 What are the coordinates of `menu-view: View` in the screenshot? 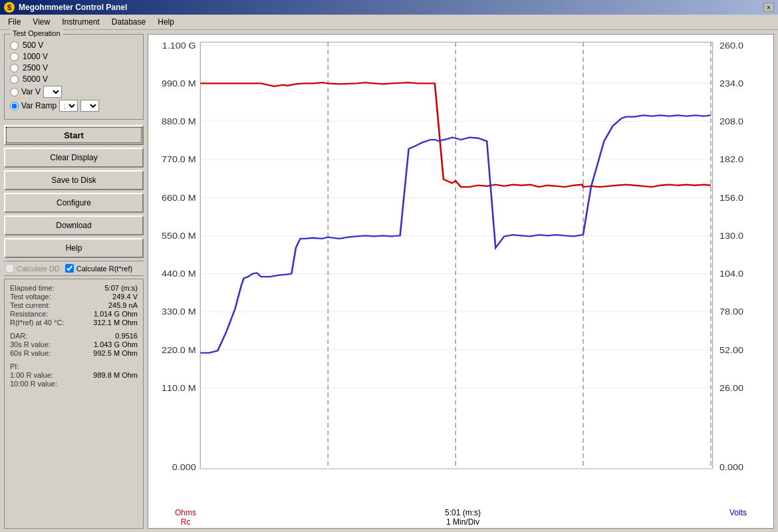 It's located at (41, 22).